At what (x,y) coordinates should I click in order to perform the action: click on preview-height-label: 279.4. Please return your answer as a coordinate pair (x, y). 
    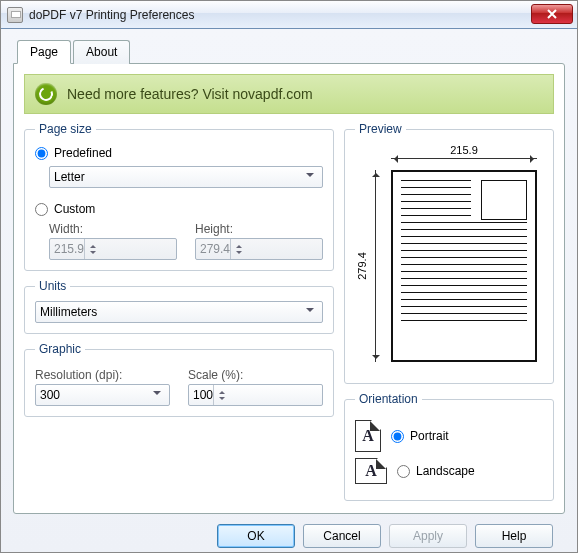
    Looking at the image, I should click on (362, 266).